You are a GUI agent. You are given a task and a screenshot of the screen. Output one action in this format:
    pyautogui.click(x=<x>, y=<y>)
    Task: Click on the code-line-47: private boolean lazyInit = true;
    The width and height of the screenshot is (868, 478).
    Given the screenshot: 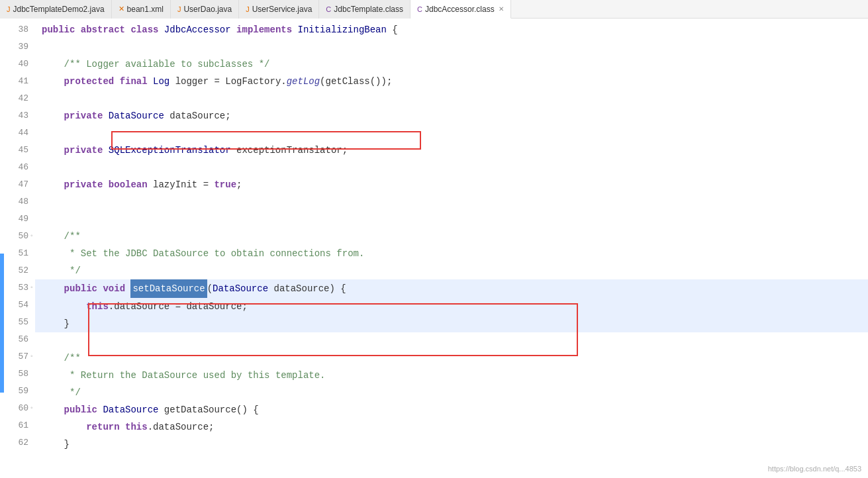 What is the action you would take?
    pyautogui.click(x=452, y=185)
    